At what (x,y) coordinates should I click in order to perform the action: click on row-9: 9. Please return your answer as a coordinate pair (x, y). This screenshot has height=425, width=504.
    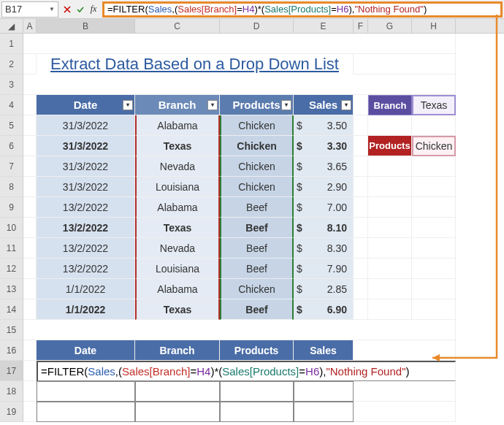
    Looking at the image, I should click on (12, 207).